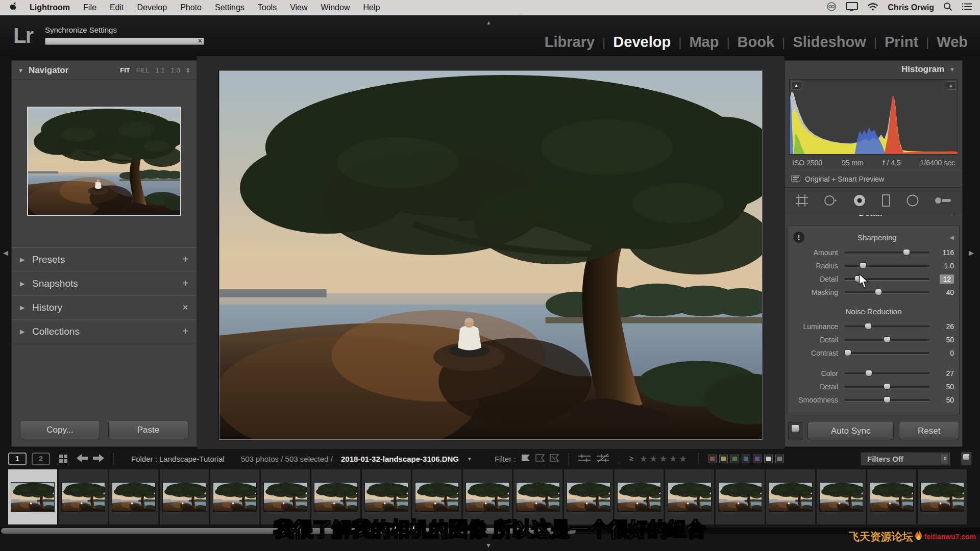 This screenshot has width=980, height=551. I want to click on highlight-clipping-icon: ▲, so click(951, 86).